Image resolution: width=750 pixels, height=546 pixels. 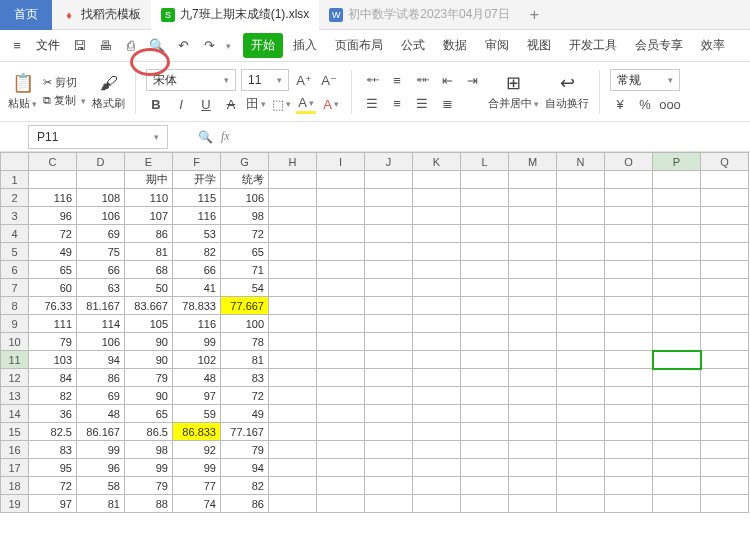 I want to click on cell-J15, so click(x=389, y=432).